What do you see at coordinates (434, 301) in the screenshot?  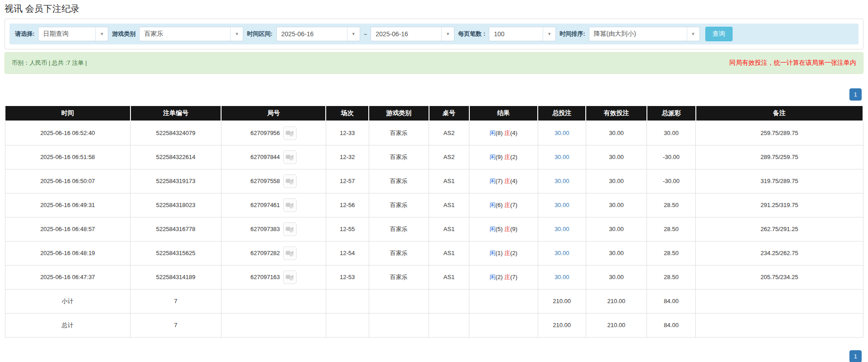 I see `subtotal-row: 小计 7 210.00 210.00 84.00` at bounding box center [434, 301].